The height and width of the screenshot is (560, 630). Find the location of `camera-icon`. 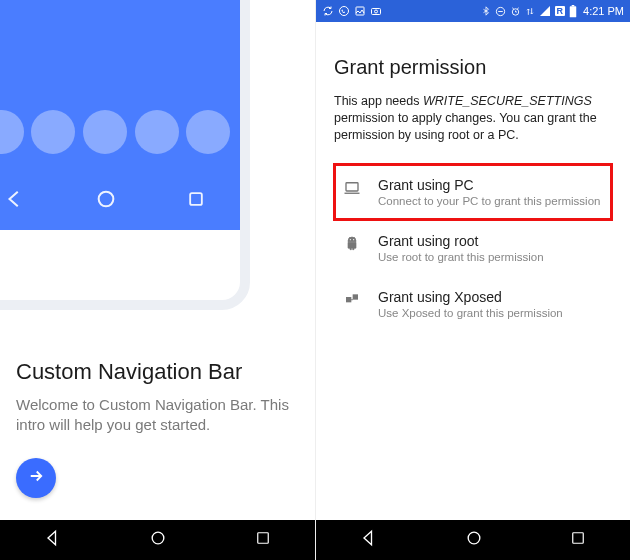

camera-icon is located at coordinates (376, 11).